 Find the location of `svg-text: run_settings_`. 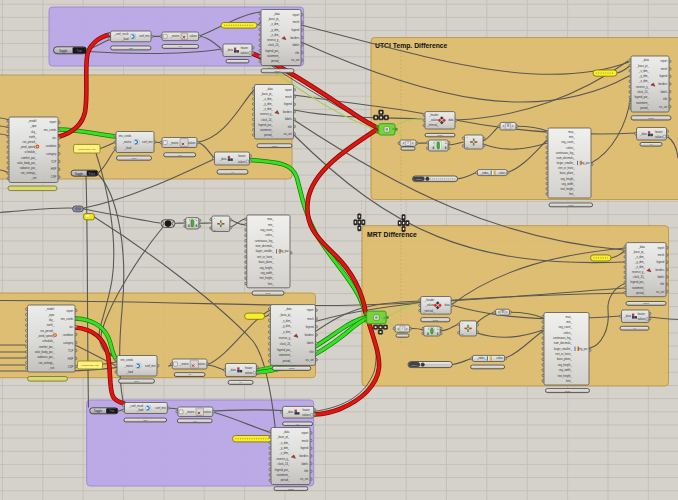

svg-text: run_settings_ is located at coordinates (47, 363).